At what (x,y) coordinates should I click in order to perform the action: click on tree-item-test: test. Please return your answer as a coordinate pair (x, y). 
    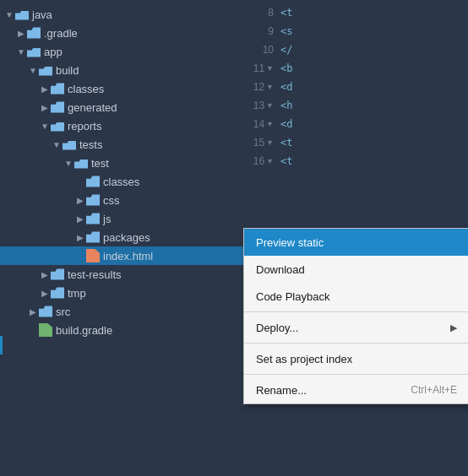
    Looking at the image, I should click on (122, 163).